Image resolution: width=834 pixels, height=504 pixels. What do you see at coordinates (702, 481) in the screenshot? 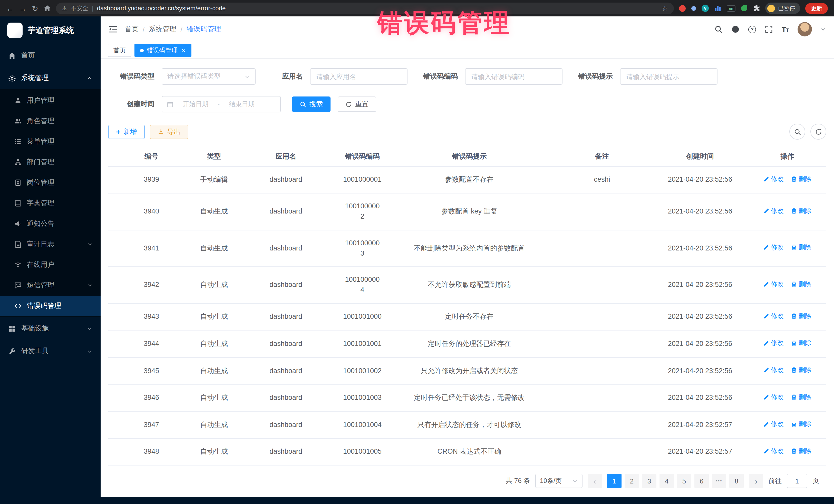
I see `page-button: 6` at bounding box center [702, 481].